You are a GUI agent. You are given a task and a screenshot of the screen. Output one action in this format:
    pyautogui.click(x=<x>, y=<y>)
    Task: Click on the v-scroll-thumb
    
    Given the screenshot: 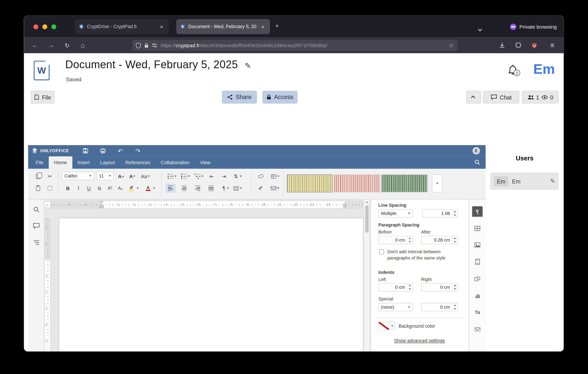 What is the action you would take?
    pyautogui.click(x=367, y=219)
    